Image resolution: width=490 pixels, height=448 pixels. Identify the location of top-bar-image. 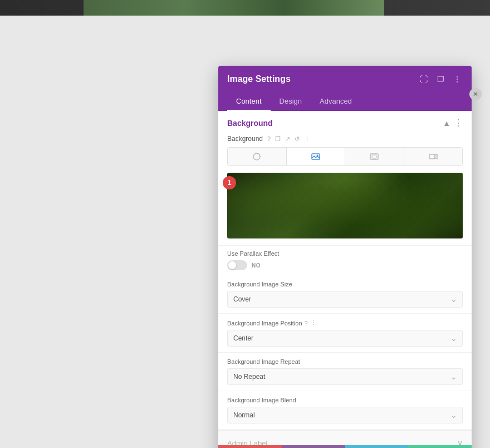
(234, 8).